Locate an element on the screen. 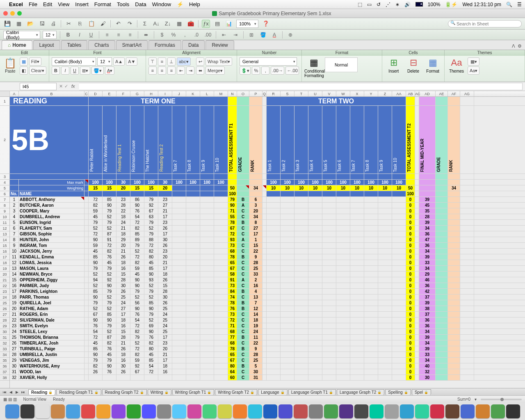 The height and width of the screenshot is (420, 525). row-header-29: 29 is located at coordinates (5, 326).